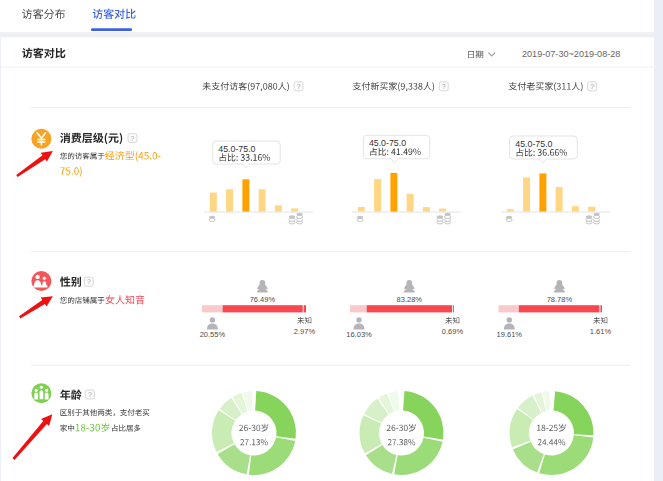 The width and height of the screenshot is (663, 481). Describe the element at coordinates (359, 334) in the screenshot. I see `svg-text: 16.03%` at that location.